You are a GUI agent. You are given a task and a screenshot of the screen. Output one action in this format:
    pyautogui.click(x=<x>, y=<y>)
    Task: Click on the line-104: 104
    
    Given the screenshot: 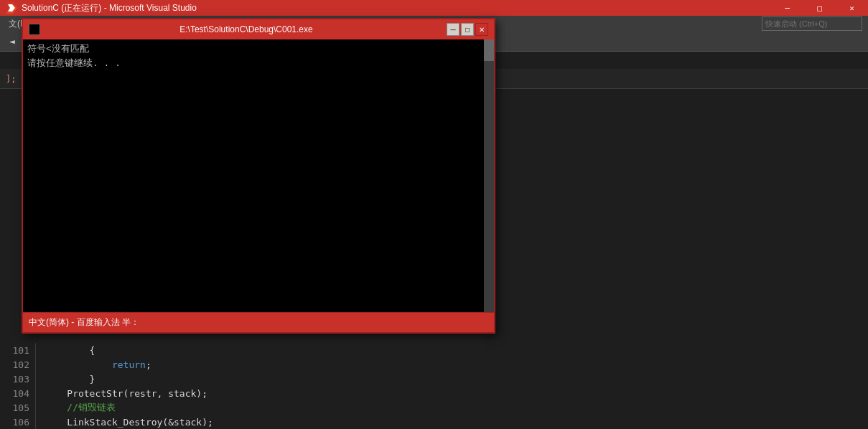 What is the action you would take?
    pyautogui.click(x=17, y=393)
    